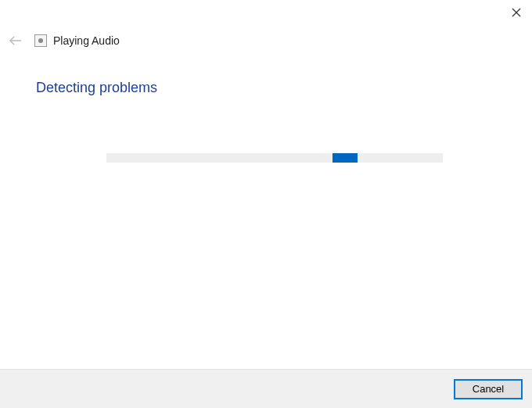 The height and width of the screenshot is (408, 532). What do you see at coordinates (86, 41) in the screenshot?
I see `window-title: Playing Audio` at bounding box center [86, 41].